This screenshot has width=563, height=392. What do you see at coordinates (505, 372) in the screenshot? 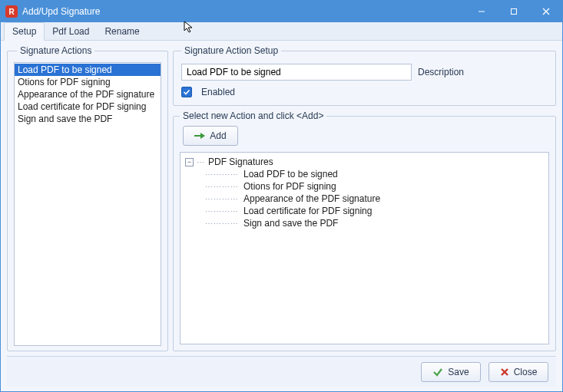
I see `x-icon` at bounding box center [505, 372].